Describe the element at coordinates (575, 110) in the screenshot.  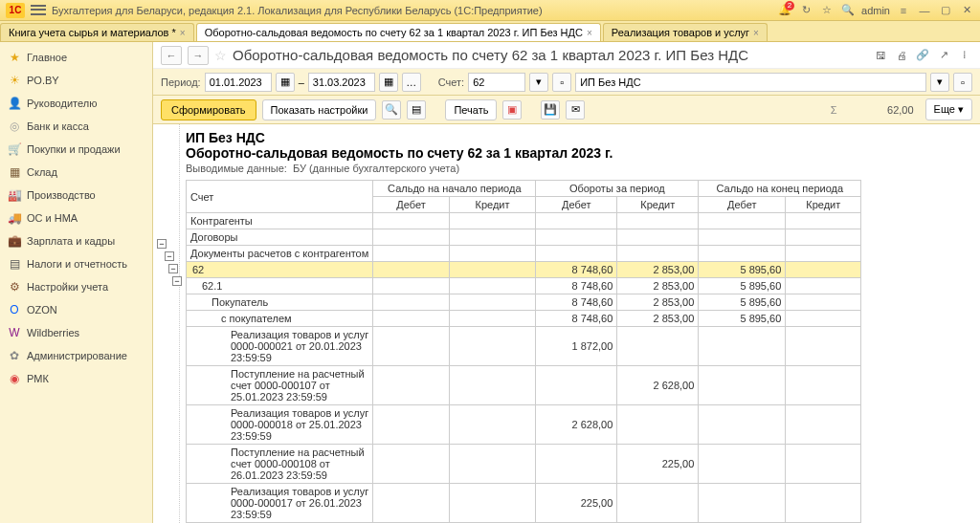
I see `mail-icon: ✉` at that location.